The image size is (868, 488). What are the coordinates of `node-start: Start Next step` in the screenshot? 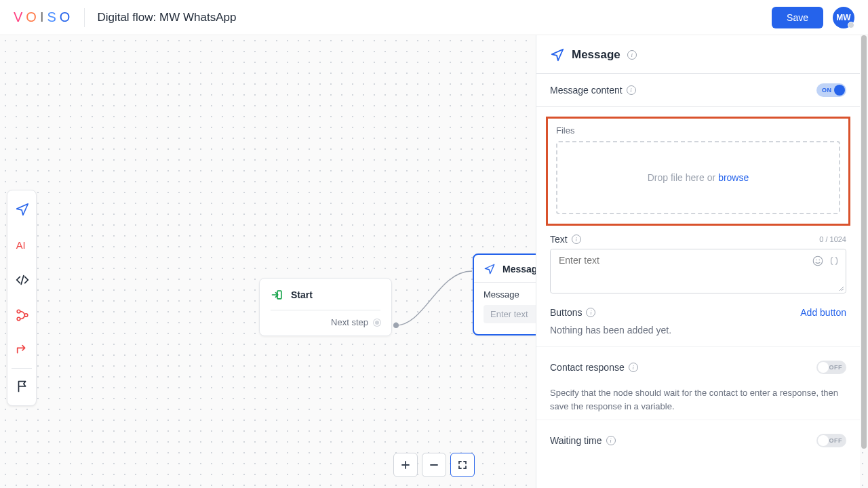 It's located at (326, 307).